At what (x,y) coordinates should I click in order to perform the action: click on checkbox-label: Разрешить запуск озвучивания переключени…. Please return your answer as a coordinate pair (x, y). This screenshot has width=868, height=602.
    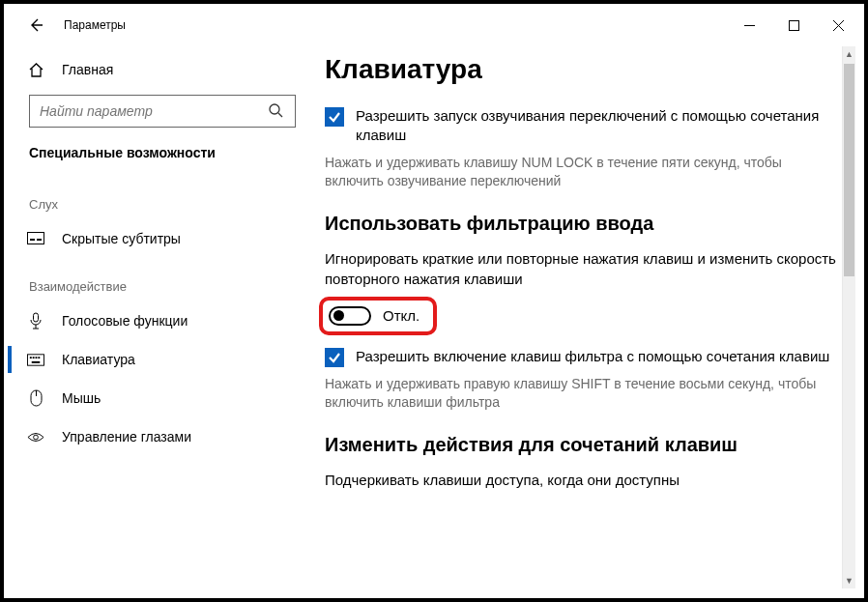
    Looking at the image, I should click on (599, 126).